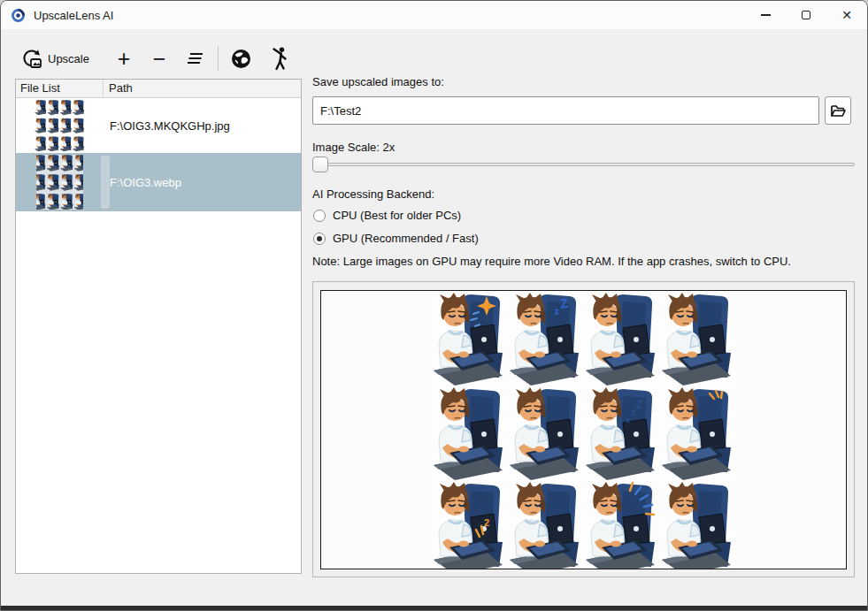 The image size is (868, 611). Describe the element at coordinates (218, 58) in the screenshot. I see `toolbar-separator` at that location.